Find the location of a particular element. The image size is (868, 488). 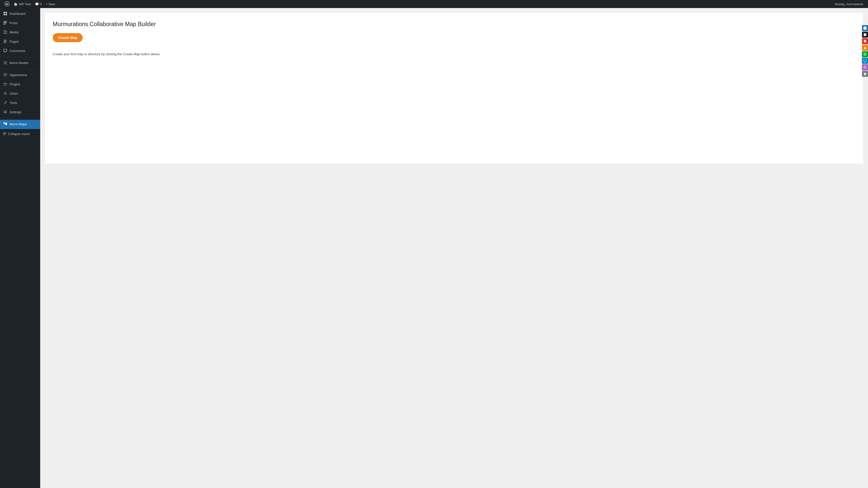

tools-icon is located at coordinates (5, 103).